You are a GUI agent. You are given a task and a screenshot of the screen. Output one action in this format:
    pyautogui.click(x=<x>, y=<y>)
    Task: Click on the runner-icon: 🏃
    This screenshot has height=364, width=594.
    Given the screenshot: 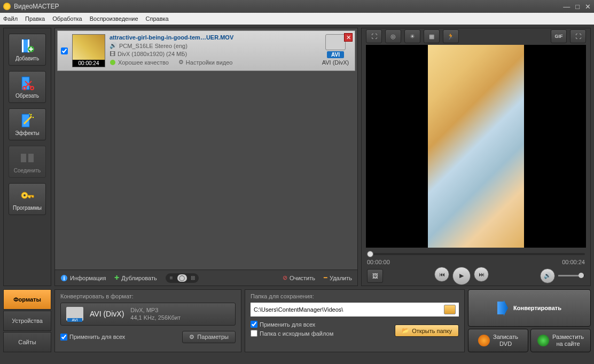 What is the action you would take?
    pyautogui.click(x=451, y=36)
    